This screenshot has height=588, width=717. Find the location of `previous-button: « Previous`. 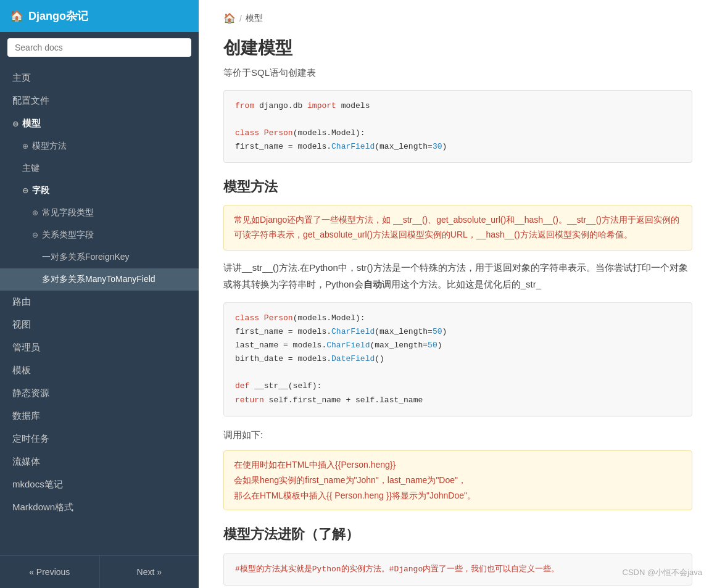

previous-button: « Previous is located at coordinates (50, 572).